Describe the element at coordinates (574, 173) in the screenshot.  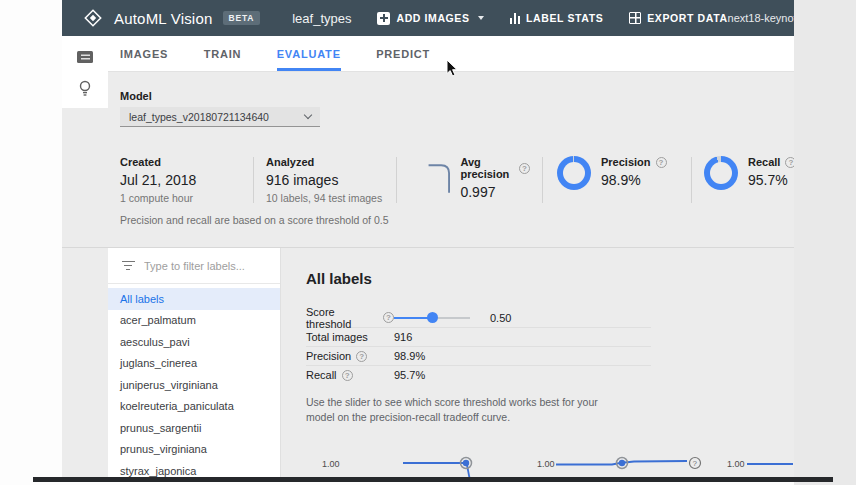
I see `precision-donut-chart` at that location.